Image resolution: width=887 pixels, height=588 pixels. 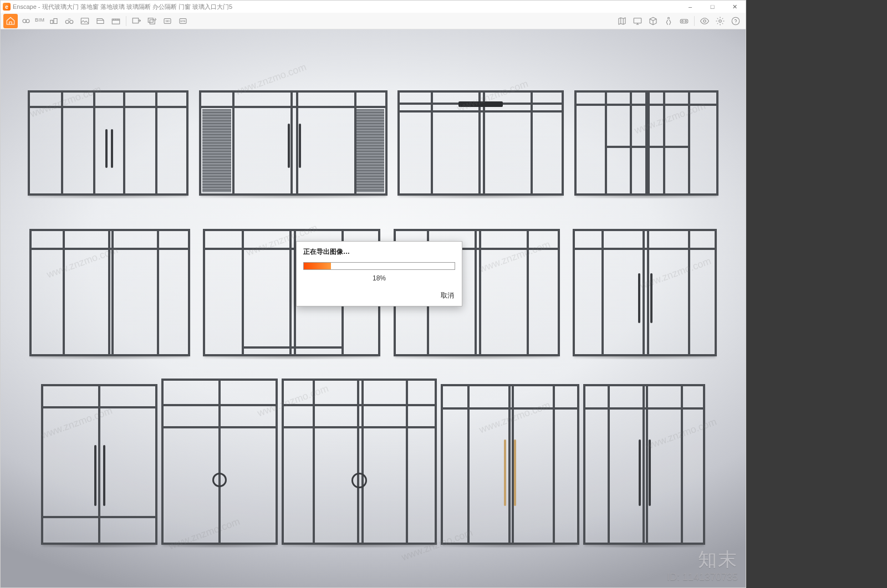 I want to click on toolbar: BIM 360 EXE, so click(x=373, y=21).